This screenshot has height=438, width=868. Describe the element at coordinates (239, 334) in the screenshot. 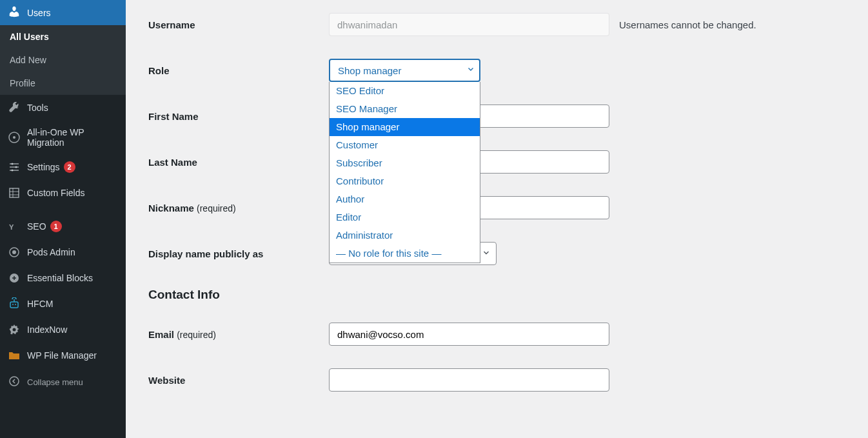

I see `label-email: Email (required)` at that location.